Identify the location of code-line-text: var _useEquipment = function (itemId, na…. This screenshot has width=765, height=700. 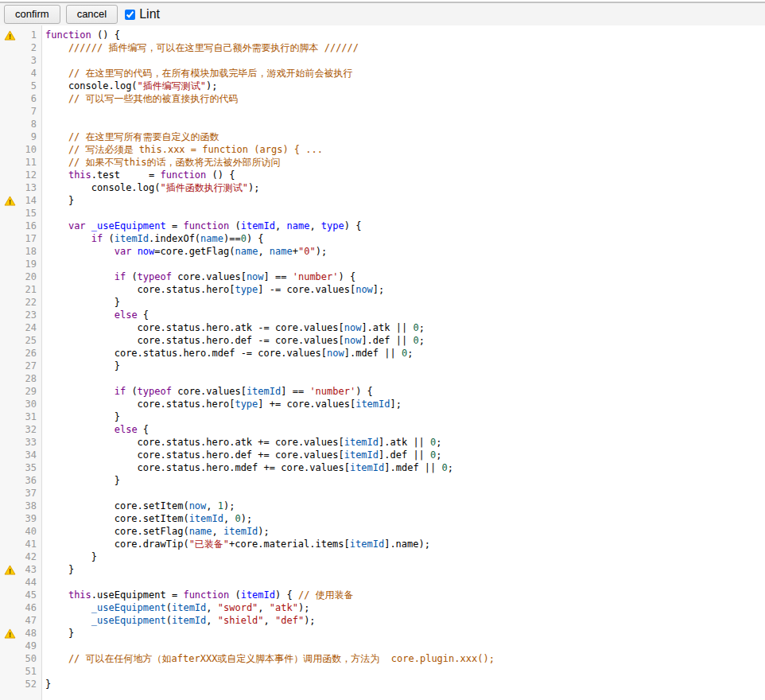
(202, 226).